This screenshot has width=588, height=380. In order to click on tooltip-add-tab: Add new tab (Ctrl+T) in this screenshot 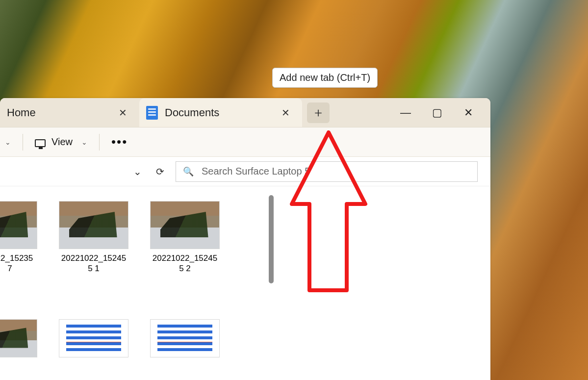, I will do `click(325, 77)`.